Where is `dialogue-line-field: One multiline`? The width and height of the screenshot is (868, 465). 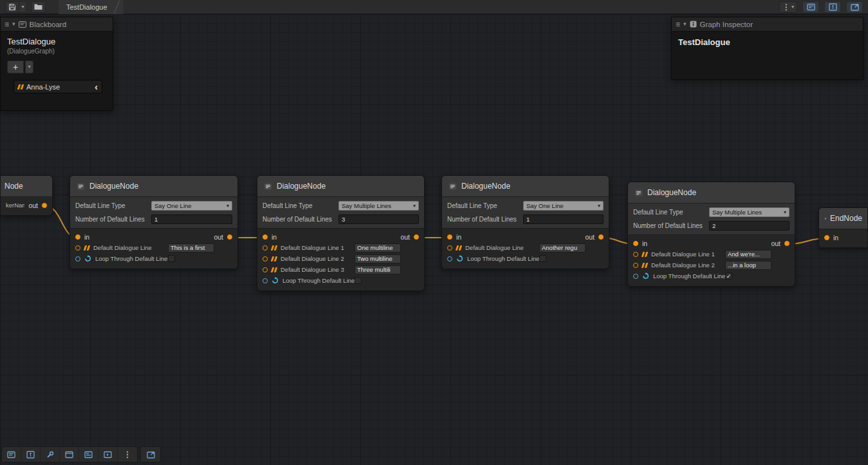
dialogue-line-field: One multiline is located at coordinates (378, 248).